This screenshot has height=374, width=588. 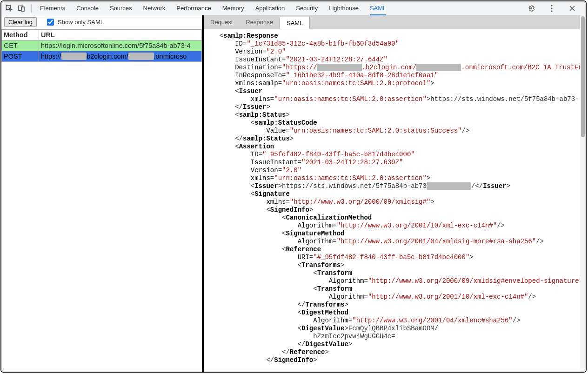 I want to click on table-row: GET https://login.microsoftonline.com/5f…, so click(x=102, y=46).